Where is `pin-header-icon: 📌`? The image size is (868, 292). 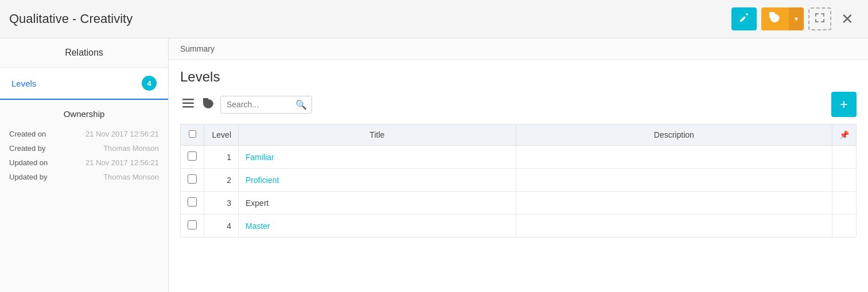 pin-header-icon: 📌 is located at coordinates (844, 135).